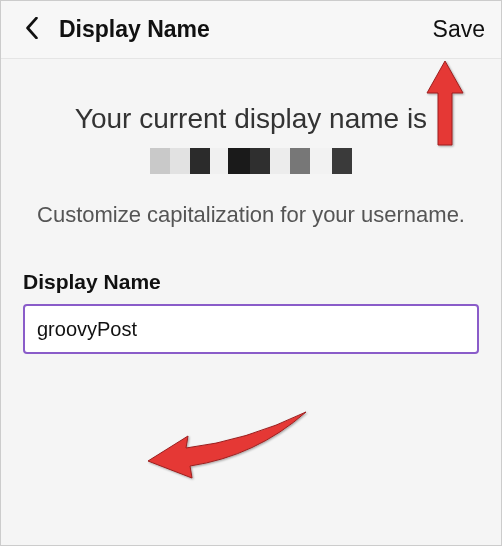  I want to click on display-name-label: Display Name, so click(251, 282).